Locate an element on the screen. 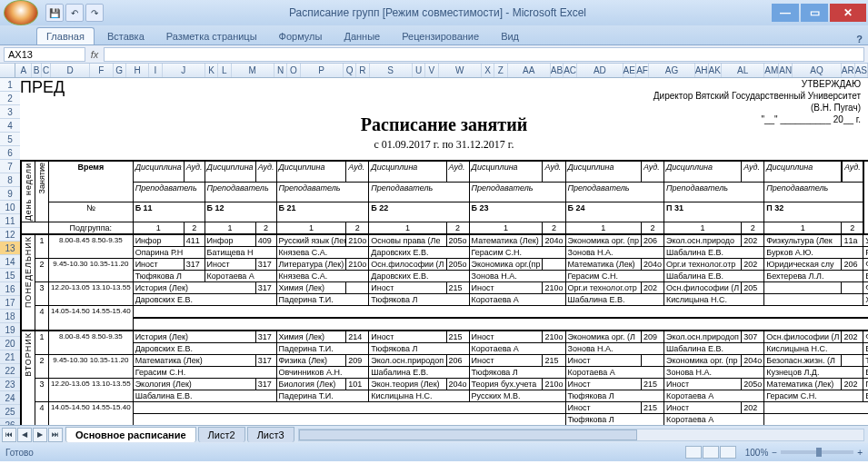  sheet-tab-2: Лист2 is located at coordinates (222, 434).